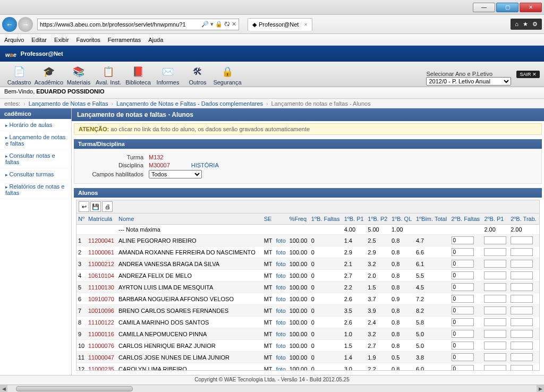 The width and height of the screenshot is (544, 392). I want to click on sidebar-item: Horário de aulas, so click(36, 125).